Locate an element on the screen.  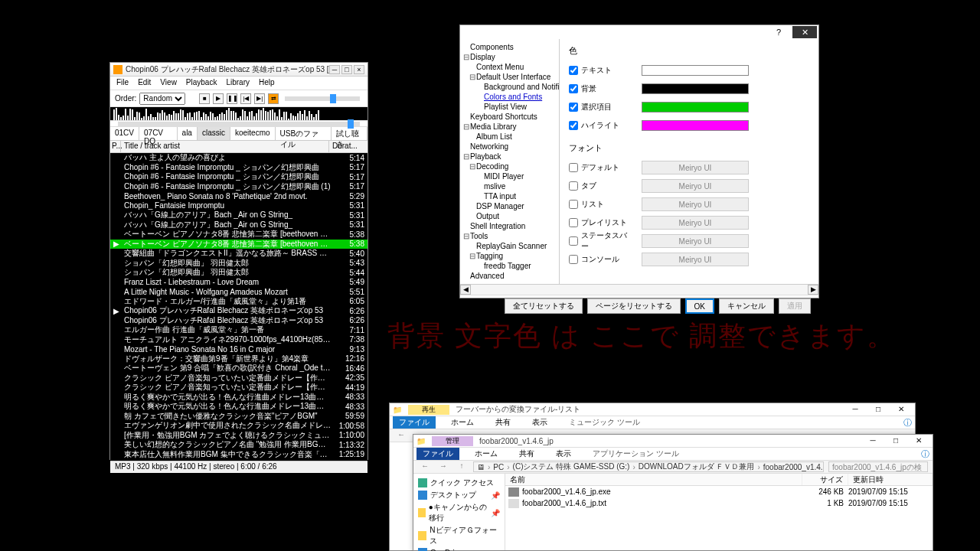
tree-item: ⊟Playback is located at coordinates (510, 156).